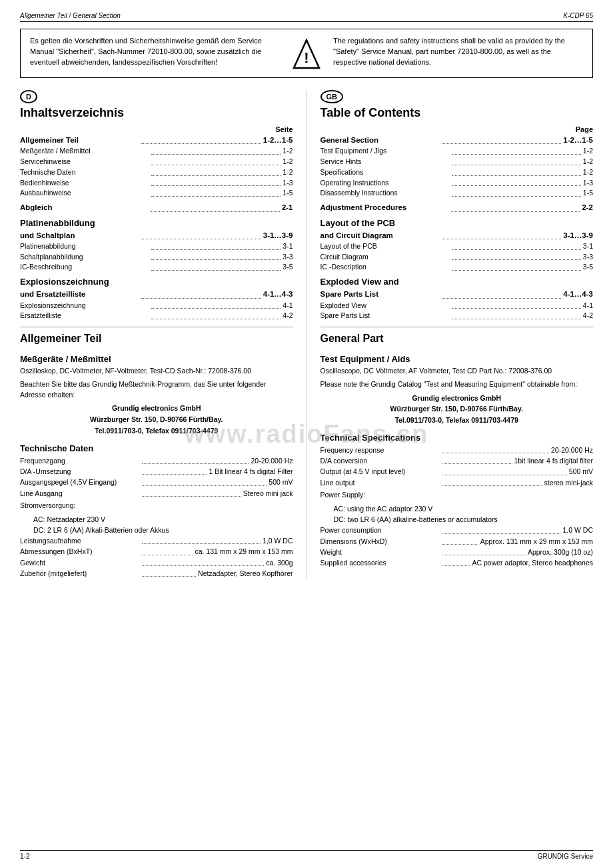 The image size is (613, 868). What do you see at coordinates (157, 461) in the screenshot?
I see `spec-entry: Frequenzgang20-20.000 Hz` at bounding box center [157, 461].